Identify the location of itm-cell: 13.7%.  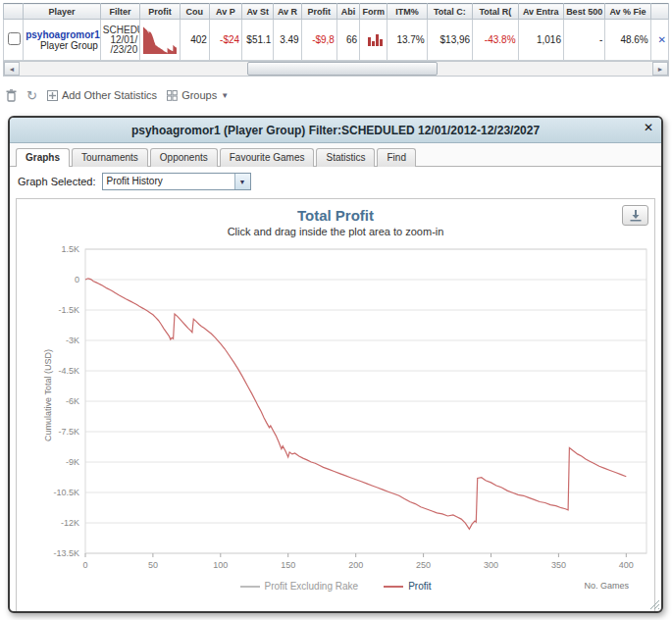
(407, 40).